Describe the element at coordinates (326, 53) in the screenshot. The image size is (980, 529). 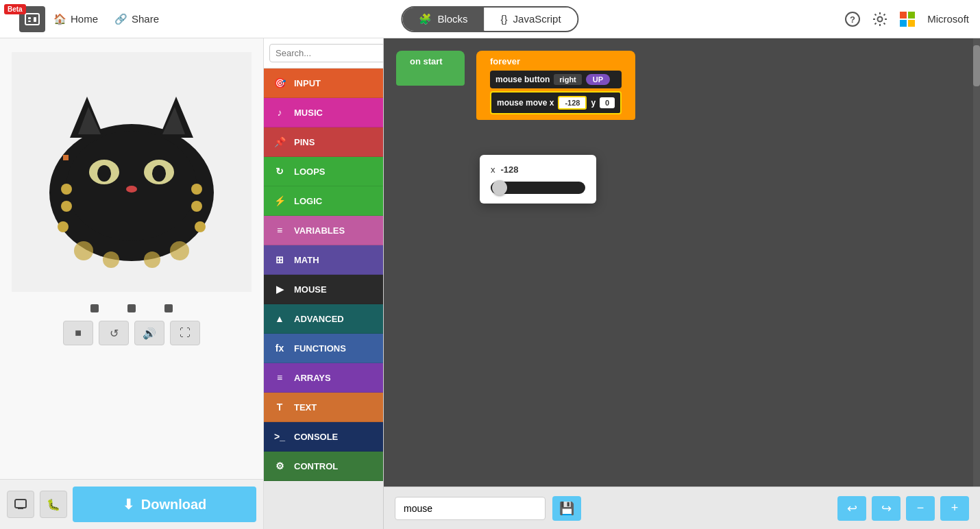
I see `search-input` at that location.